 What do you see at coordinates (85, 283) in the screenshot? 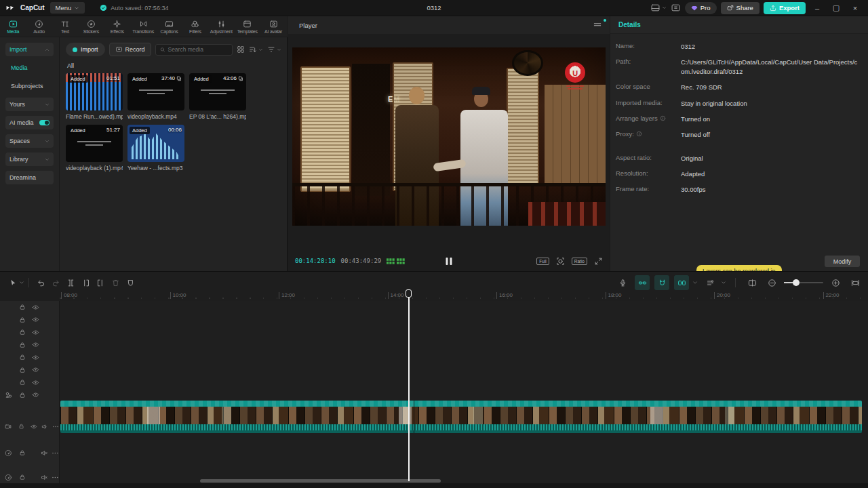
I see `trim-left-button` at bounding box center [85, 283].